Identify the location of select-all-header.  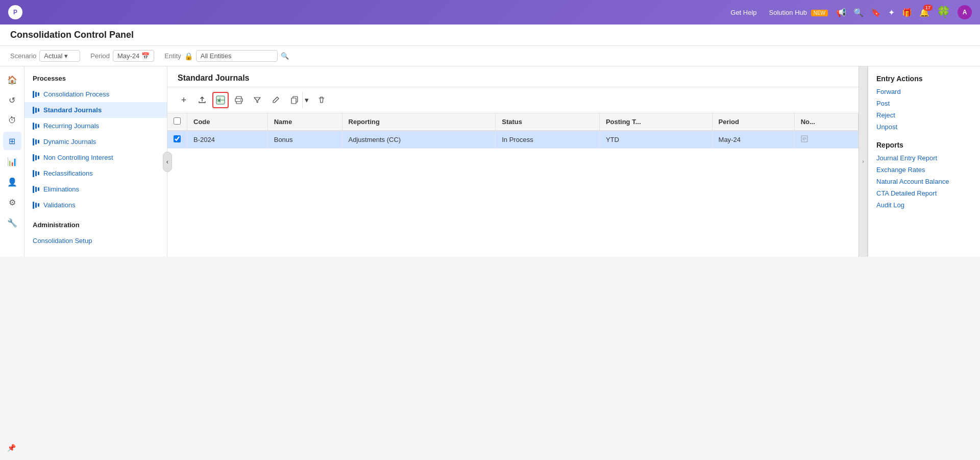
(178, 122).